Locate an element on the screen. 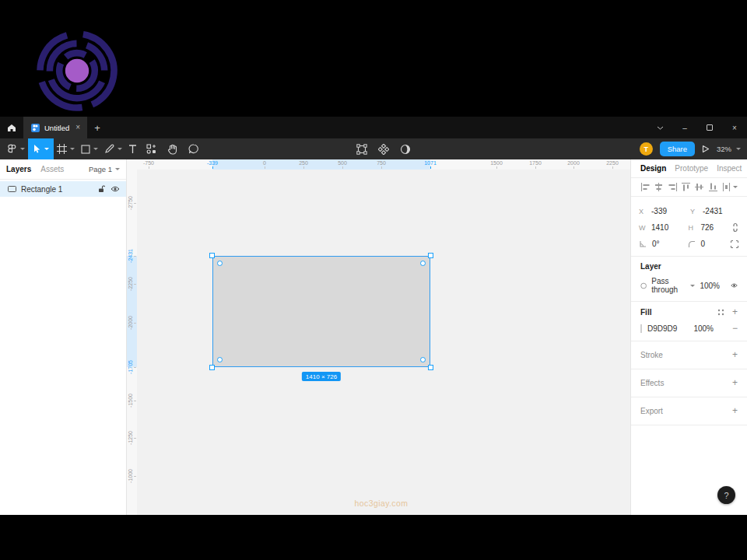 The height and width of the screenshot is (560, 747). use-as-mask-button is located at coordinates (405, 149).